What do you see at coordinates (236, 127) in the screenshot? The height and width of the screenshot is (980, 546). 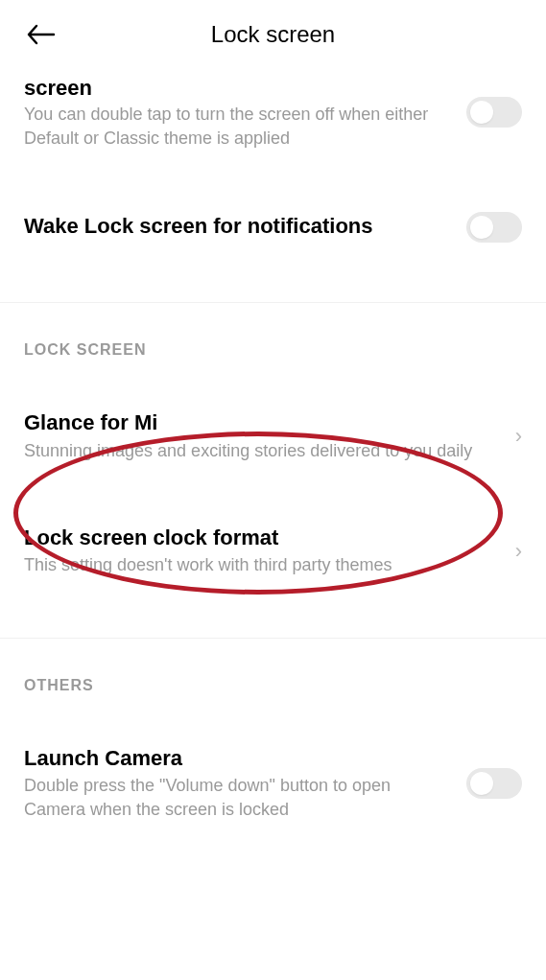 I see `double-tap-desc: You can double tap to turn the screen of…` at bounding box center [236, 127].